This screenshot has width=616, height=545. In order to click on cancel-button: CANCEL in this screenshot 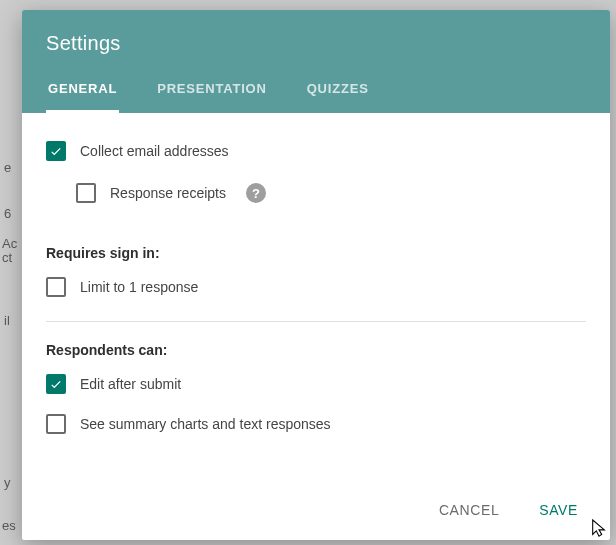, I will do `click(469, 510)`.